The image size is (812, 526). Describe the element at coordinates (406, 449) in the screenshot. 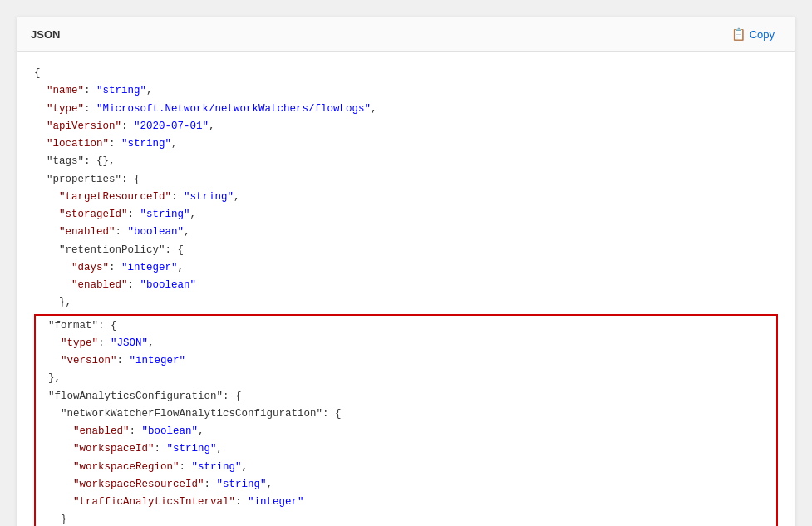

I see `code-line-highlighted: "workspaceId": "string",` at that location.